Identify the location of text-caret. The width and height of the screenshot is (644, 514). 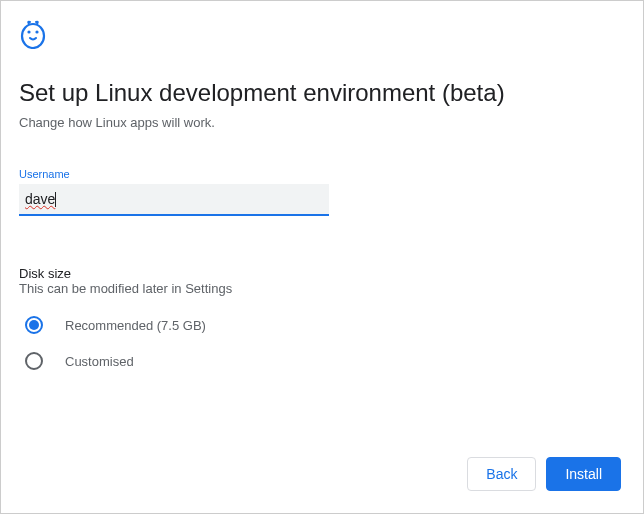
(56, 200).